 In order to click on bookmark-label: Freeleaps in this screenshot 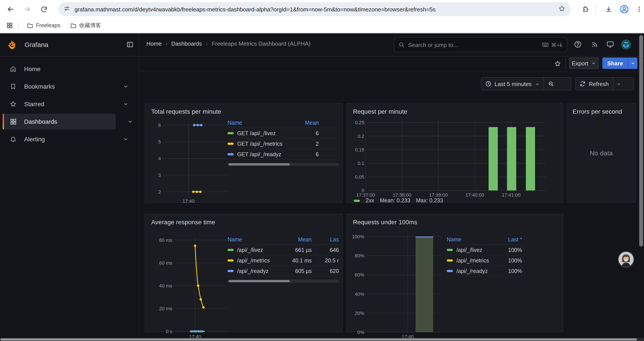, I will do `click(48, 26)`.